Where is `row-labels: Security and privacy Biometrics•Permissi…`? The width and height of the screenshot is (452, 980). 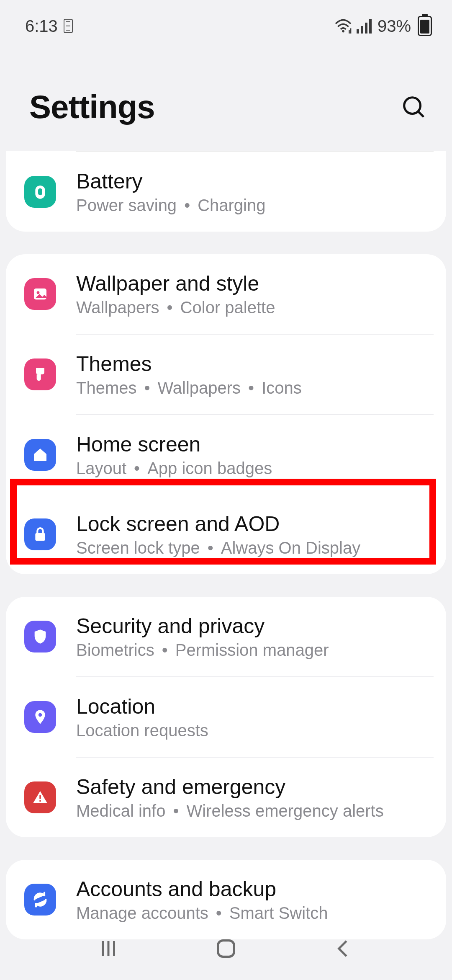 row-labels: Security and privacy Biometrics•Permissi… is located at coordinates (254, 637).